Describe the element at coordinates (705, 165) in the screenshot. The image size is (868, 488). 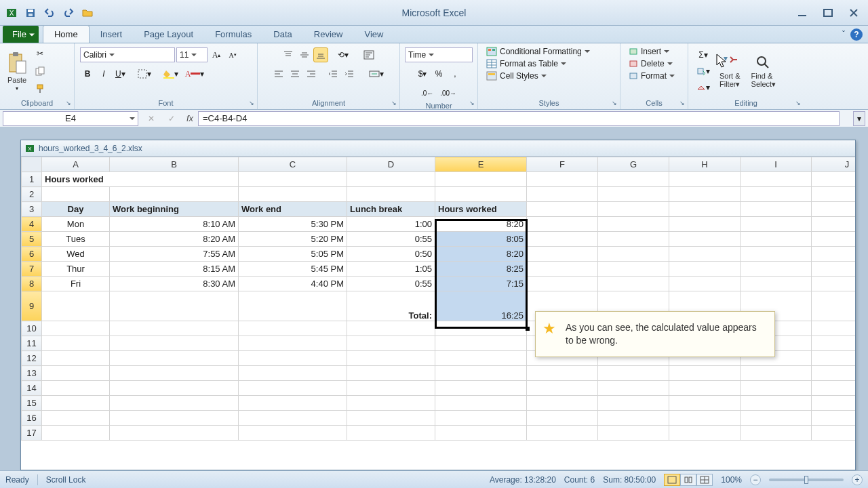
I see `col-header: H` at that location.